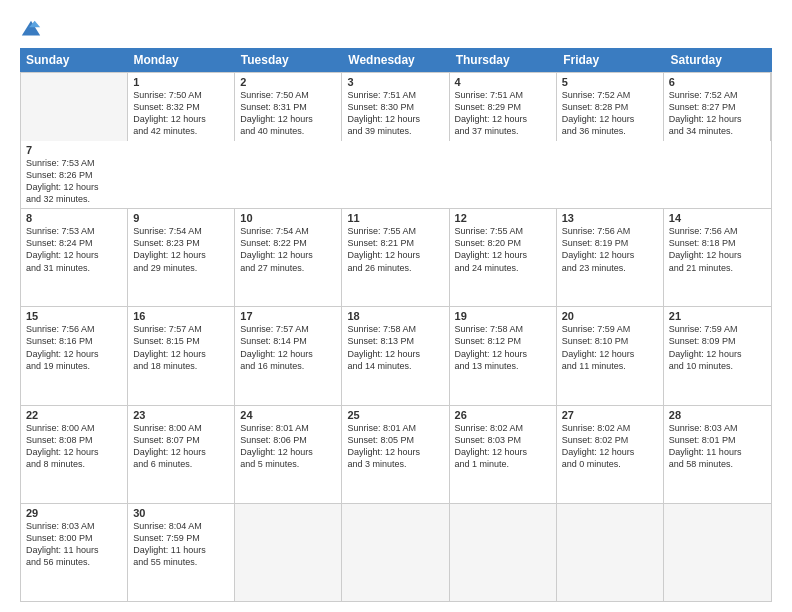 The width and height of the screenshot is (792, 612). Describe the element at coordinates (718, 415) in the screenshot. I see `day-number: 28` at that location.